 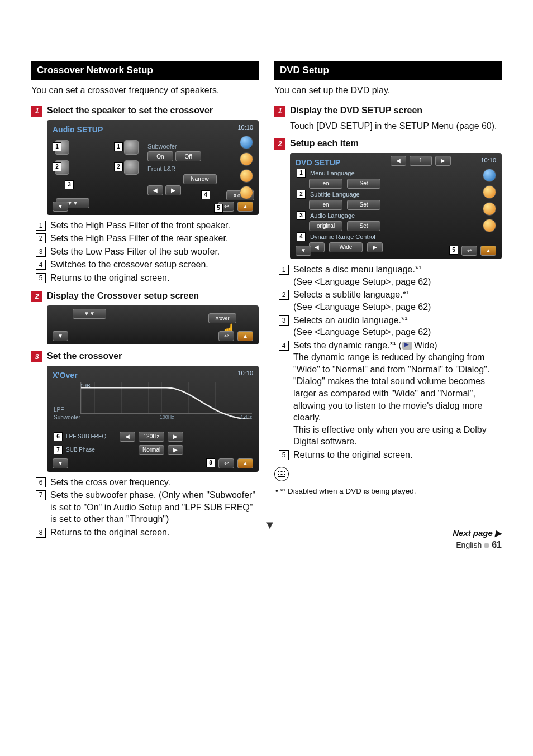 What do you see at coordinates (326, 226) in the screenshot?
I see `audio-language-value: original` at bounding box center [326, 226].